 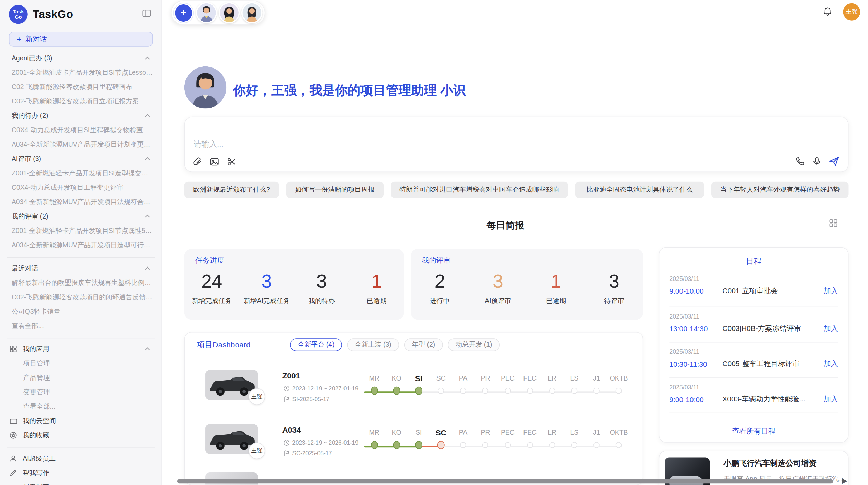 What do you see at coordinates (474, 345) in the screenshot?
I see `tab-powertrain: 动总开发 (1)` at bounding box center [474, 345].